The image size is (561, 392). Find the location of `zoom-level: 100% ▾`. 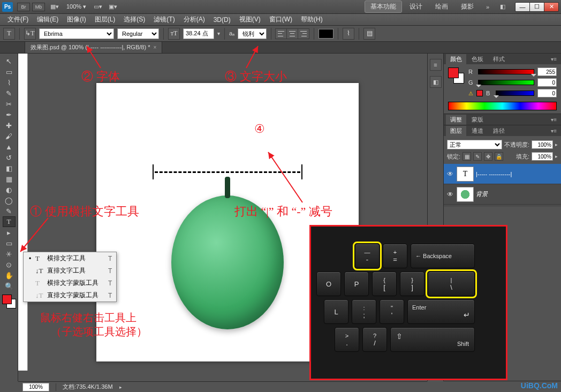

zoom-level: 100% ▾ is located at coordinates (76, 6).